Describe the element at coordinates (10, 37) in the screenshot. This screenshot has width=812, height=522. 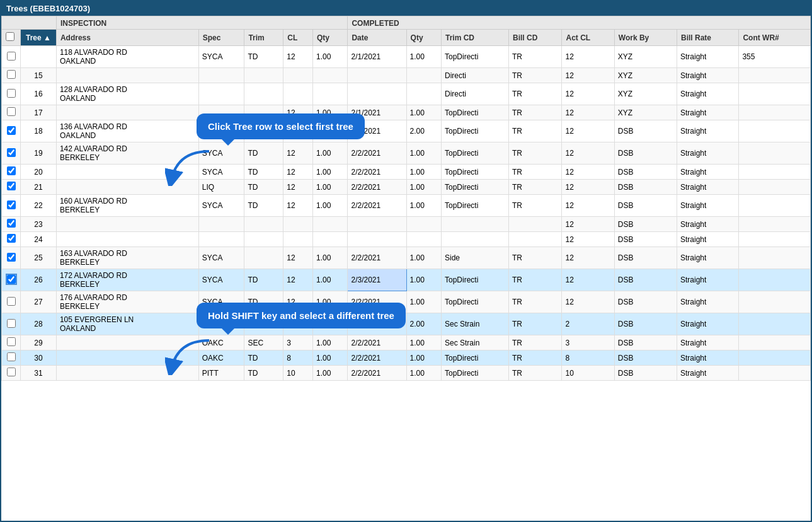
I see `select-all-checkbox` at that location.